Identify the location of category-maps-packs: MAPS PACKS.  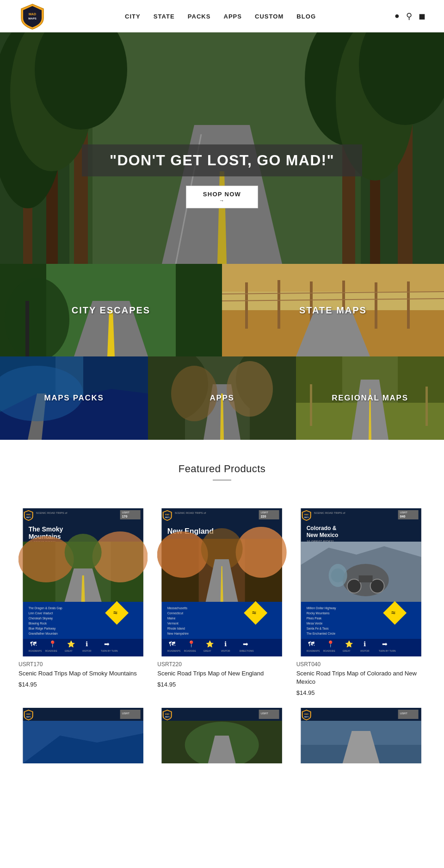
(74, 398).